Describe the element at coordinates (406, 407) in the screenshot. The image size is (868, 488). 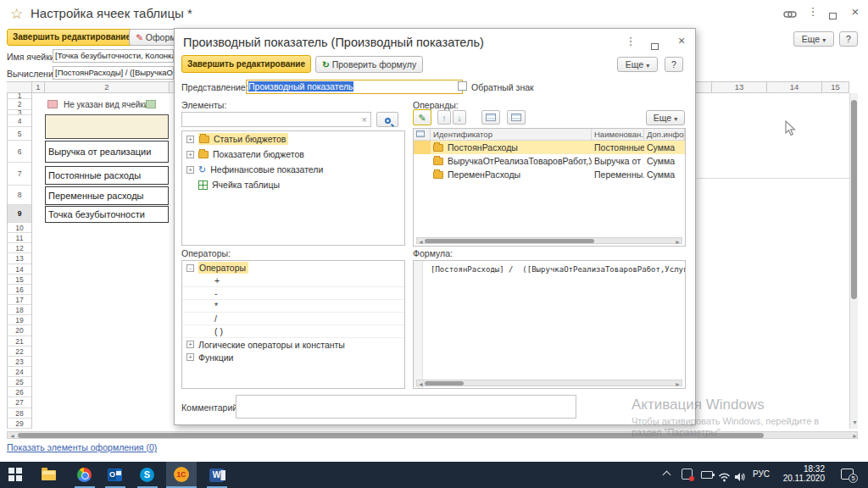
I see `comment-textarea` at that location.